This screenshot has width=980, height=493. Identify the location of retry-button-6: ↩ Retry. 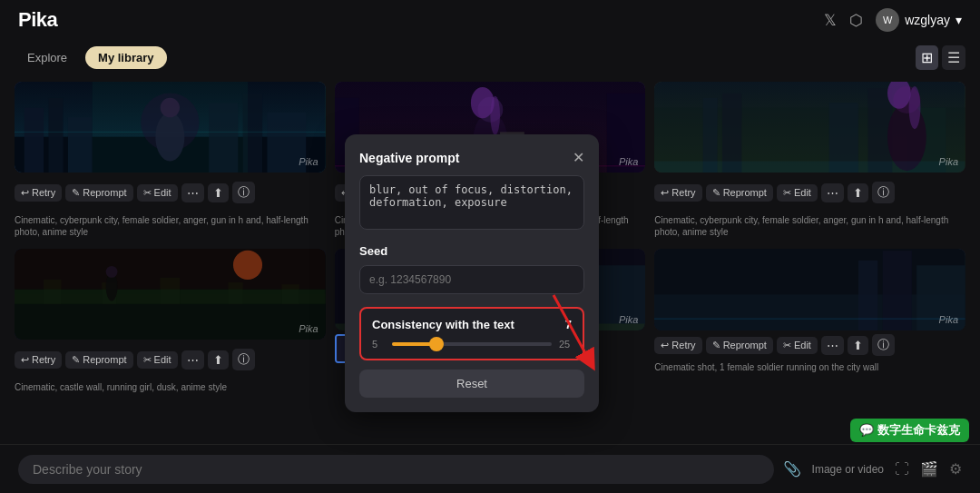
(678, 345).